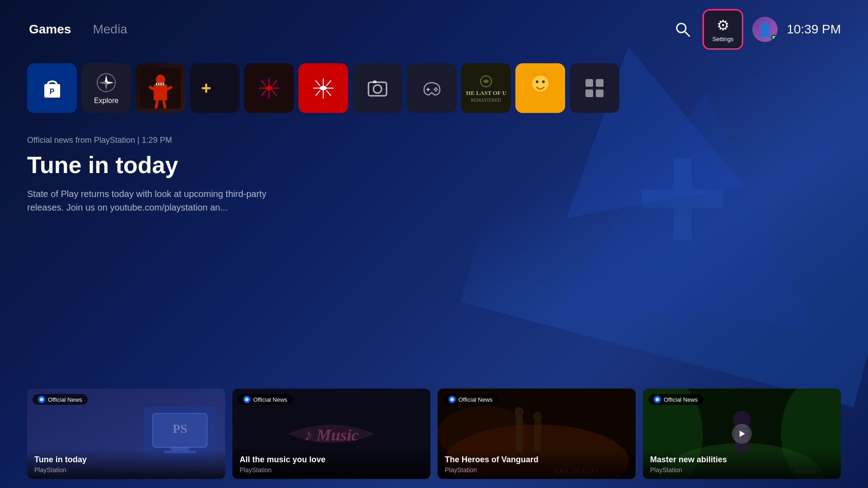  What do you see at coordinates (742, 434) in the screenshot?
I see `play-icon` at bounding box center [742, 434].